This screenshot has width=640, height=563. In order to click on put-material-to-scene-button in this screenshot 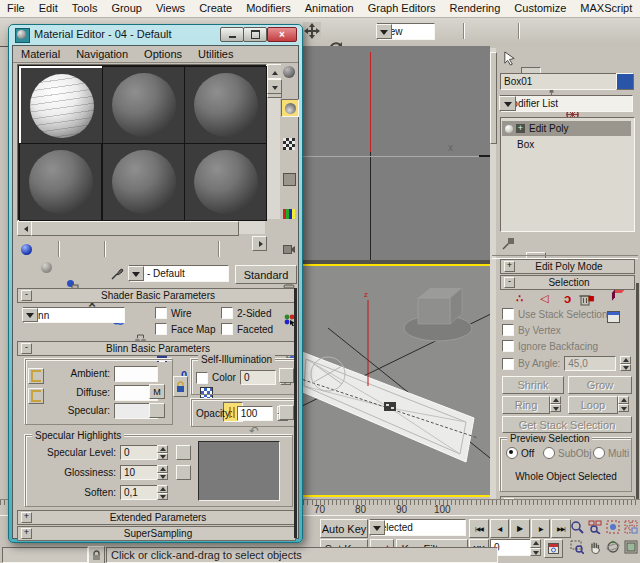, I will do `click(46, 267)`.